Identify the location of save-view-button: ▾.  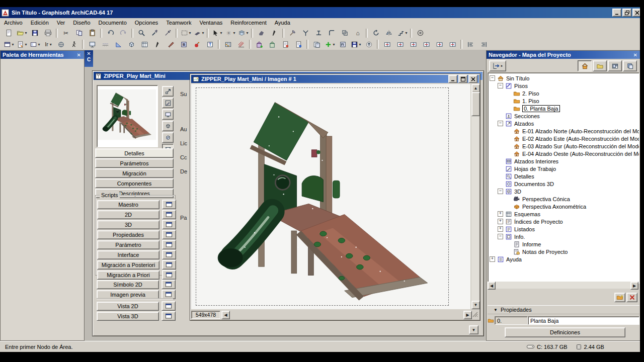
(356, 44).